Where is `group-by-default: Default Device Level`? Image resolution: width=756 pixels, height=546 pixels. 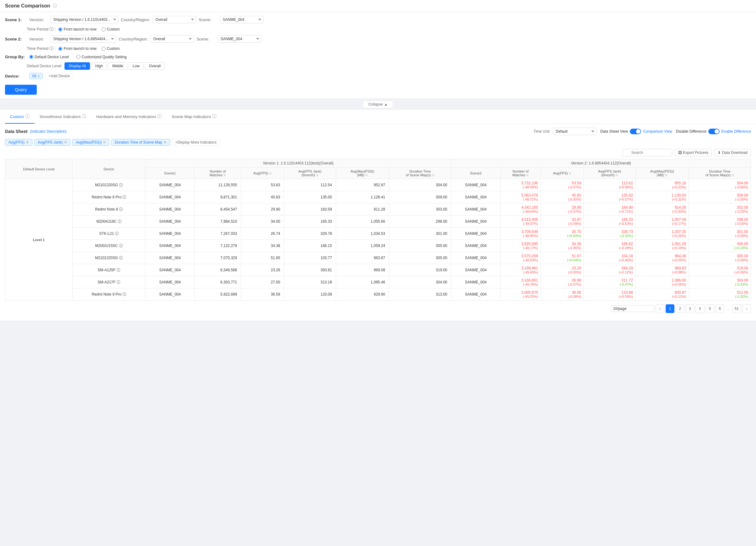
group-by-default: Default Device Level is located at coordinates (49, 57).